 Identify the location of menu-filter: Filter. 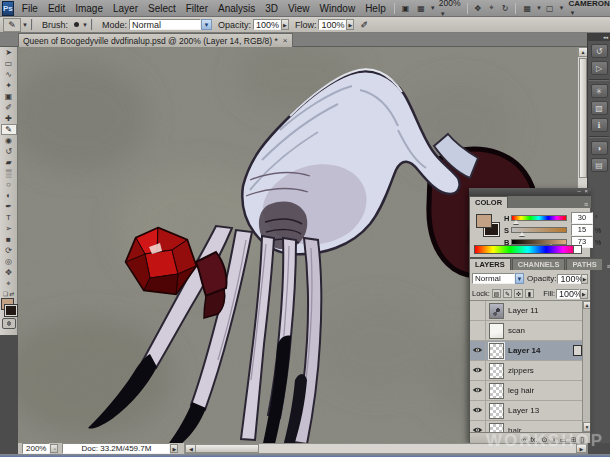
(197, 8).